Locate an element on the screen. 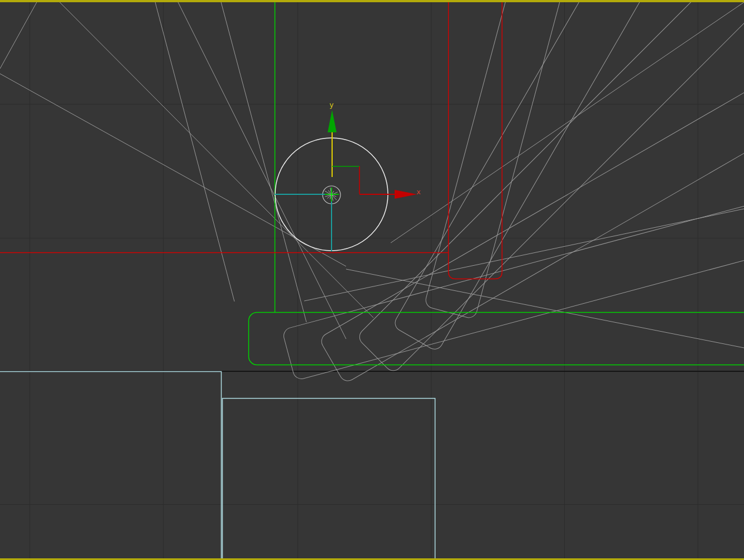 This screenshot has width=744, height=560. y-axis-label: y is located at coordinates (332, 105).